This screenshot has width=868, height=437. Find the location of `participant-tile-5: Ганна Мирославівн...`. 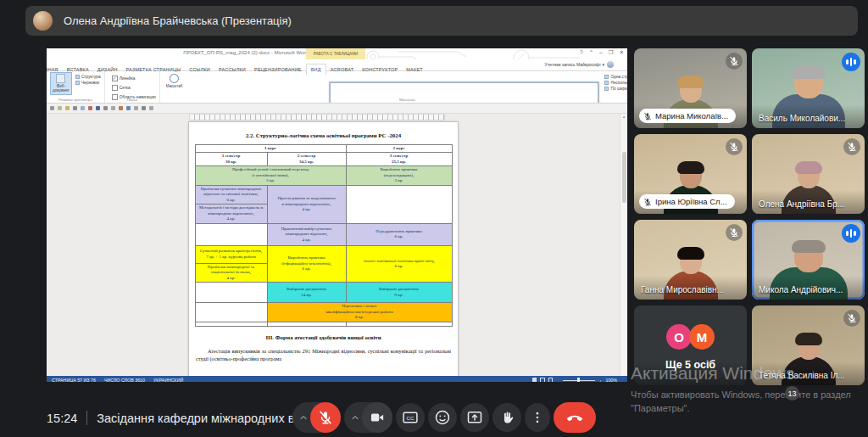

participant-tile-5: Ганна Мирославівн... is located at coordinates (690, 260).